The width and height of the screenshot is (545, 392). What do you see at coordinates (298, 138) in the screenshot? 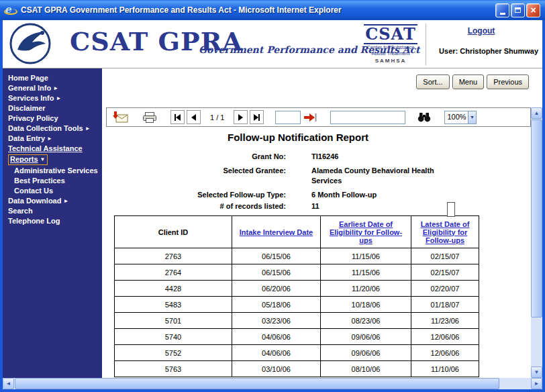
I see `report-title: Follow-up Notification Report` at bounding box center [298, 138].